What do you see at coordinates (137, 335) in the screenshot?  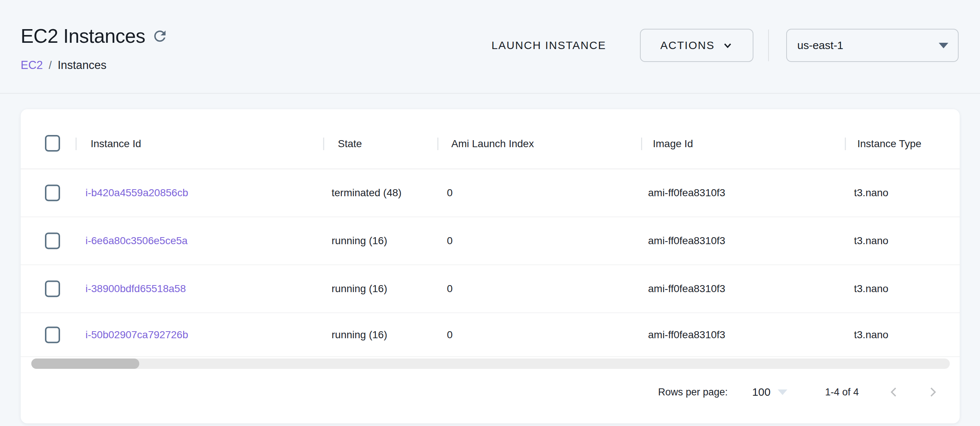 I see `instance-id-link: i-50b02907ca792726b` at bounding box center [137, 335].